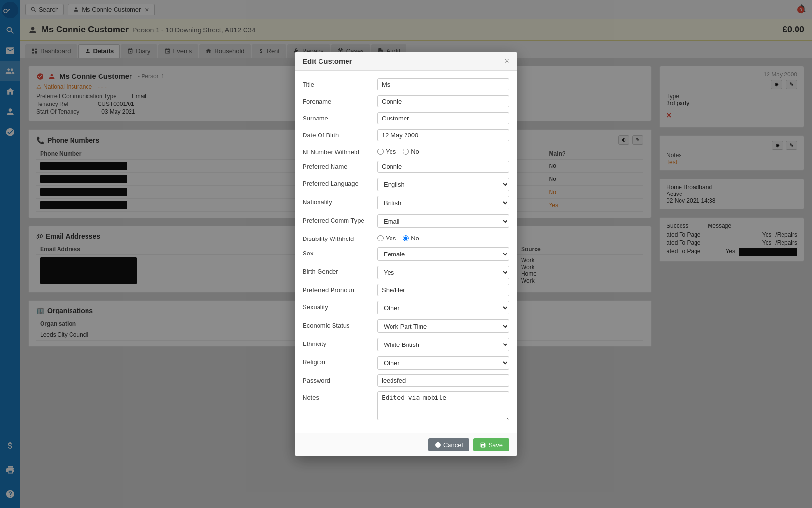 This screenshot has height=508, width=812. Describe the element at coordinates (387, 238) in the screenshot. I see `disability-yes-label: Yes` at that location.